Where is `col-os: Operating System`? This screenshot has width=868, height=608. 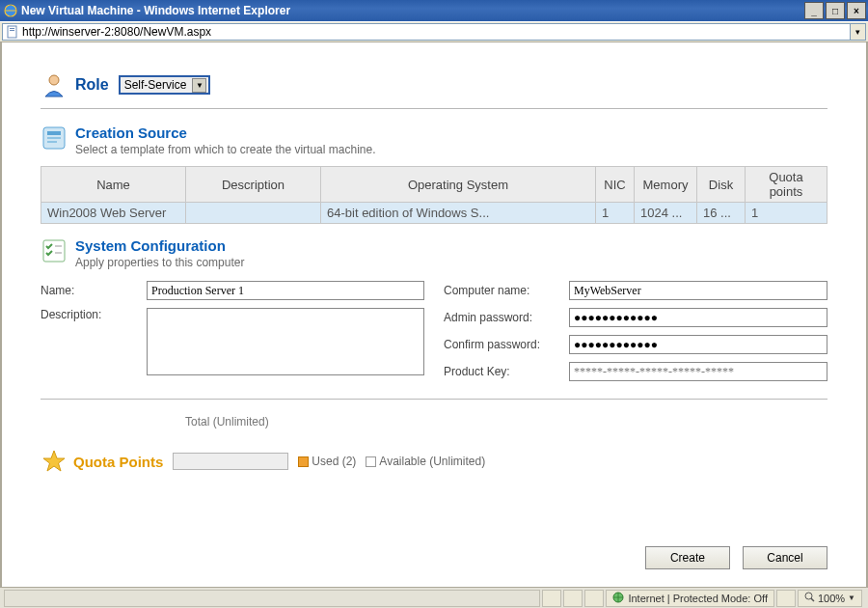
col-os: Operating System is located at coordinates (459, 185).